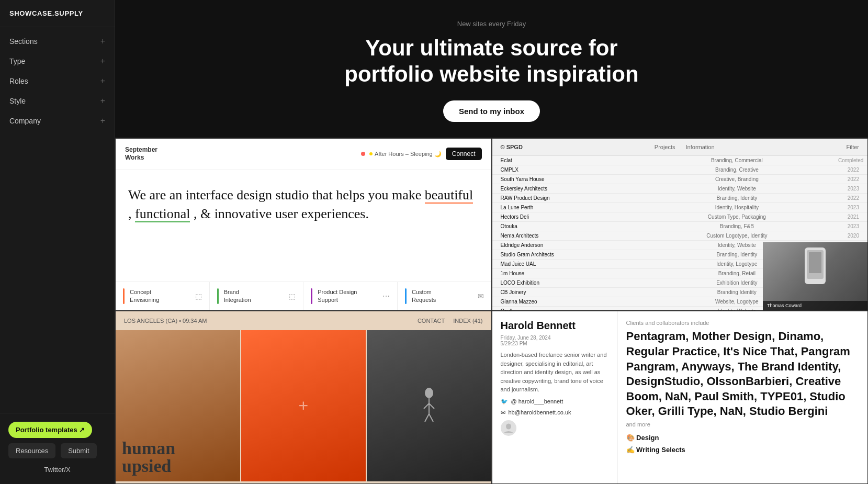  What do you see at coordinates (58, 220) in the screenshot?
I see `sidebar-nav: Sections + Type + Roles + Style + Compan…` at bounding box center [58, 220].